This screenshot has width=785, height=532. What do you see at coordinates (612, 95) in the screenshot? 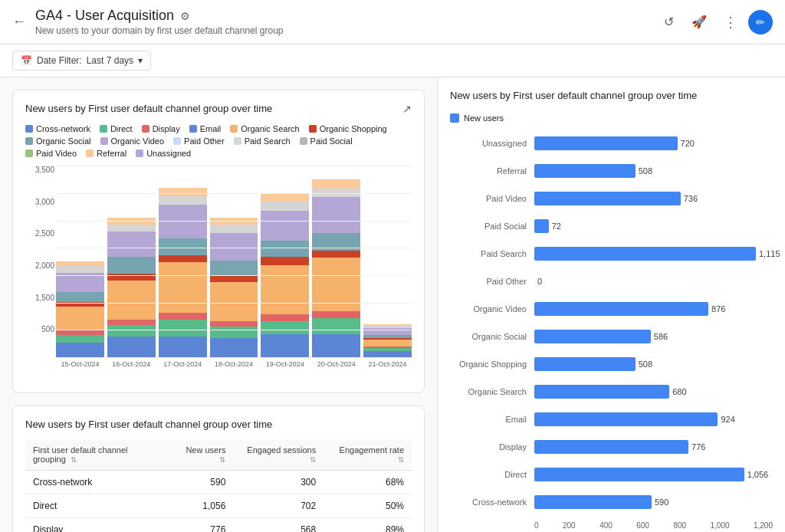
I see `right-chart-title: New users by First user default channel …` at bounding box center [612, 95].